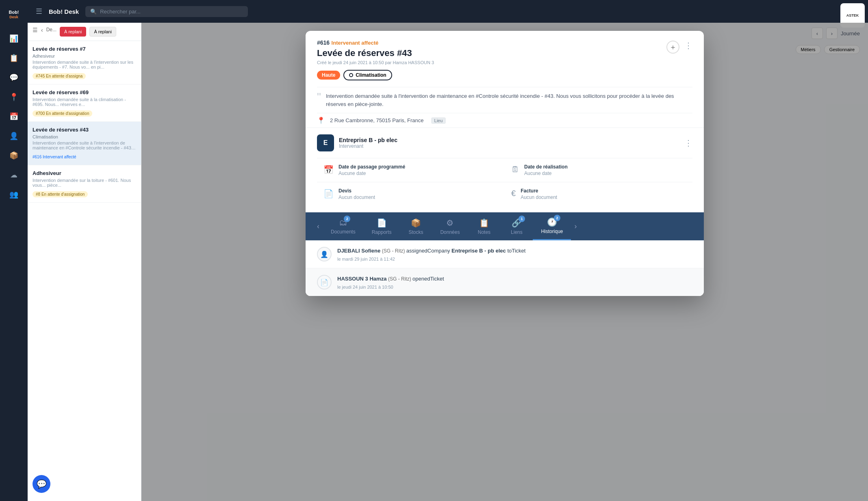 The width and height of the screenshot is (868, 501). Describe the element at coordinates (575, 227) in the screenshot. I see `tab-next-btn: ›` at that location.